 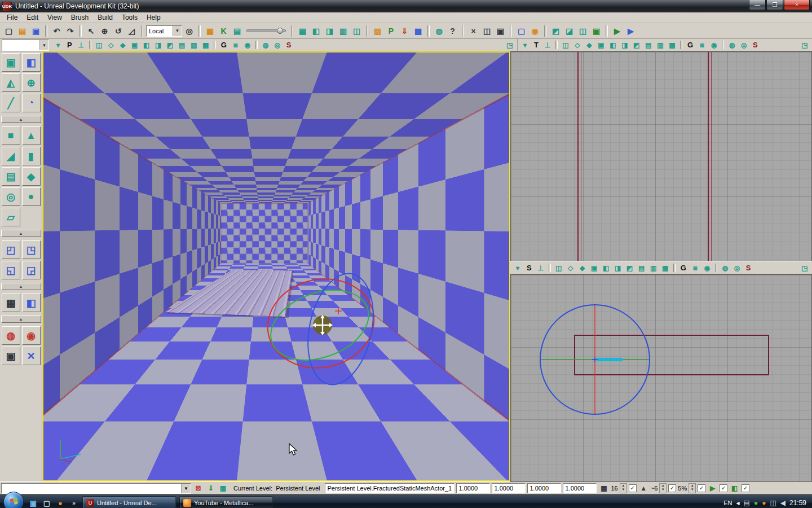 I want to click on taskbar-task-youtube: YouTube - Metallica..., so click(x=226, y=502).